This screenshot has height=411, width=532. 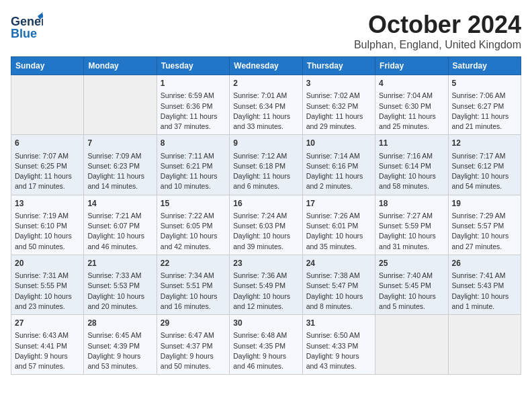 I want to click on day-number: 6, so click(x=47, y=144).